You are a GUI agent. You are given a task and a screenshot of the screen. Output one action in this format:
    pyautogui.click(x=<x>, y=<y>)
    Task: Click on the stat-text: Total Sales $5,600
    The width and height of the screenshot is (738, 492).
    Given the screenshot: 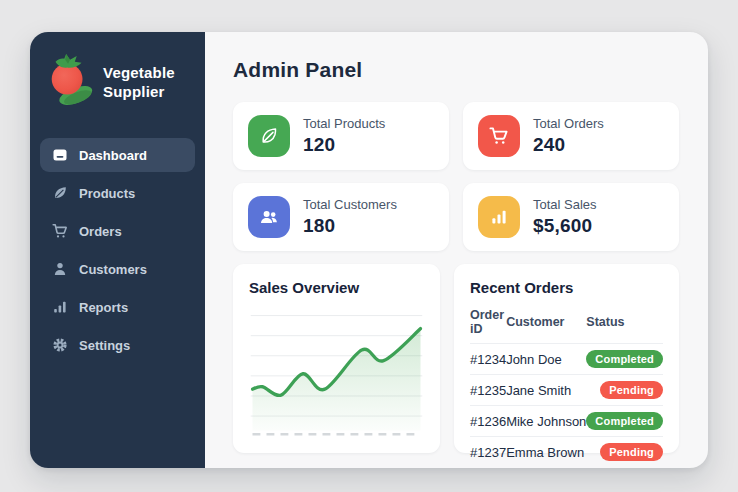 What is the action you would take?
    pyautogui.click(x=565, y=217)
    